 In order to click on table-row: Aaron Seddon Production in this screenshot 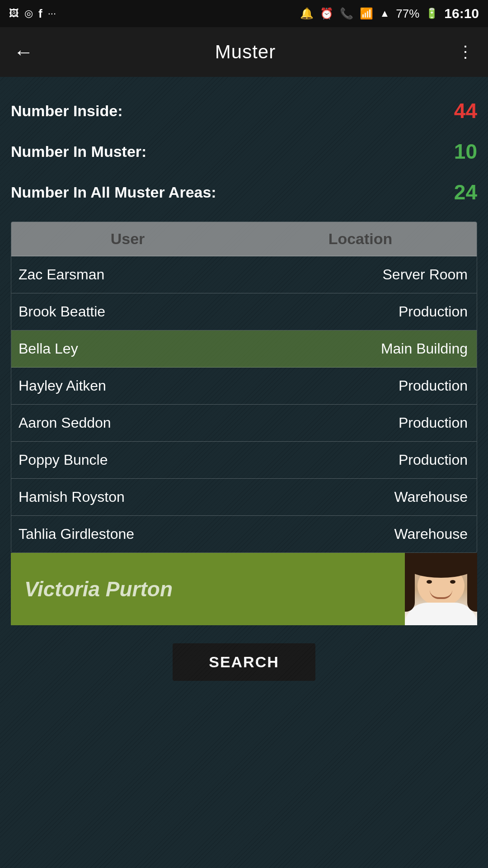, I will do `click(244, 423)`.